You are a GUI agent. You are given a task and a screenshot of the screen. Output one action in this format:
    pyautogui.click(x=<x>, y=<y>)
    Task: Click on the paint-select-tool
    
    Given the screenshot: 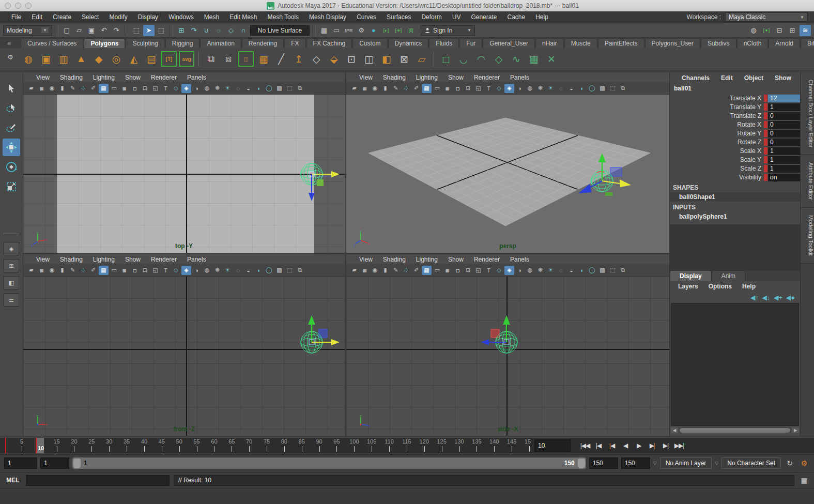 What is the action you would take?
    pyautogui.click(x=11, y=128)
    